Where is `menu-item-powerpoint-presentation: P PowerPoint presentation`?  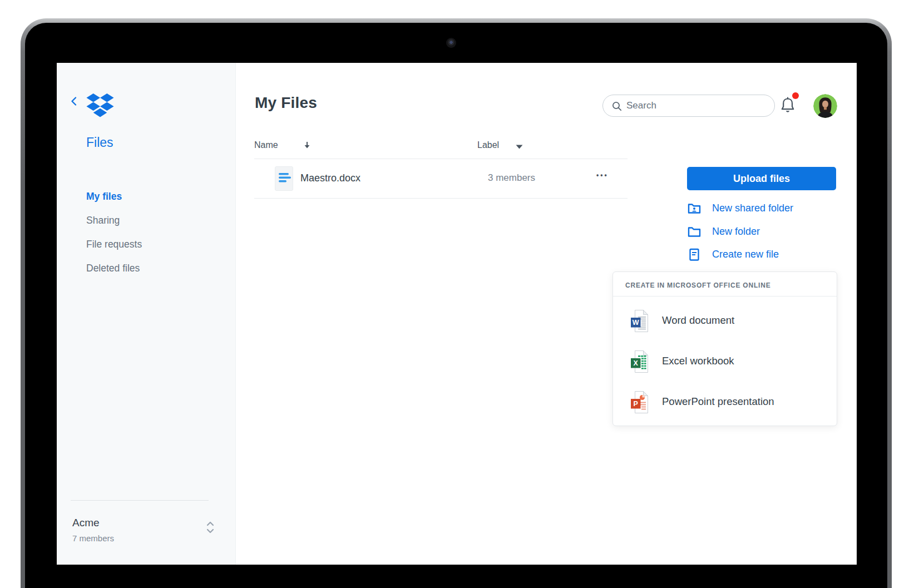
menu-item-powerpoint-presentation: P PowerPoint presentation is located at coordinates (725, 402).